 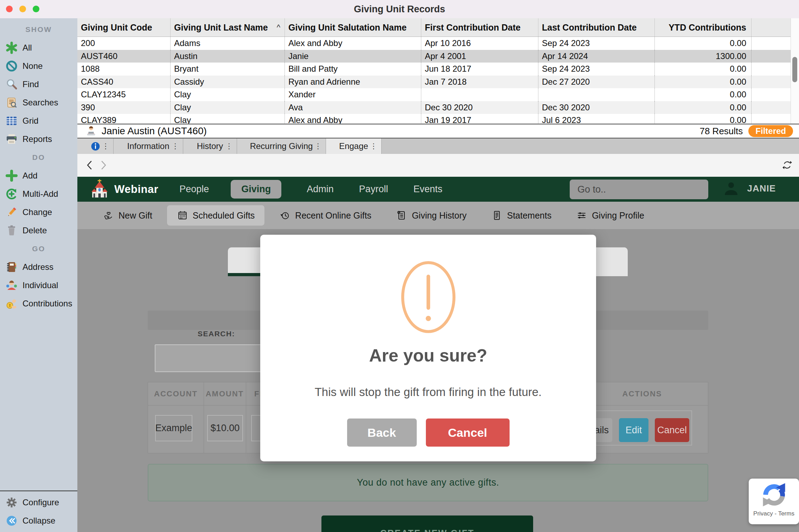 I want to click on table-row: 200AdamsAlex and AbbyApr 10 2016Sep 24 2…, so click(x=434, y=44).